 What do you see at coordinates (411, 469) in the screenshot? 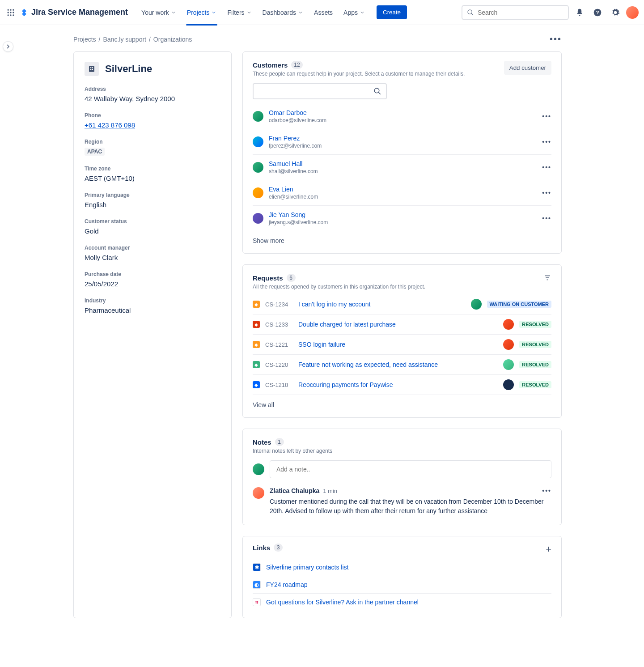
I see `add-note-input` at bounding box center [411, 469].